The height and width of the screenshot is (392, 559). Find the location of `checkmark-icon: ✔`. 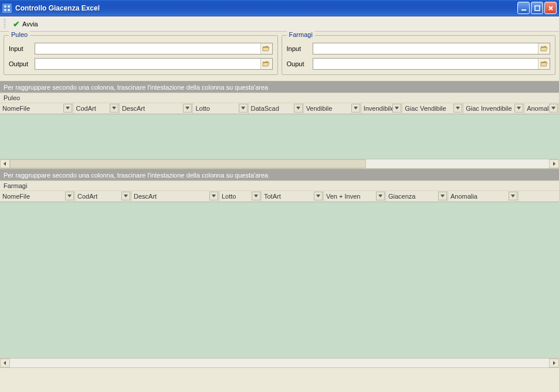

checkmark-icon: ✔ is located at coordinates (16, 24).